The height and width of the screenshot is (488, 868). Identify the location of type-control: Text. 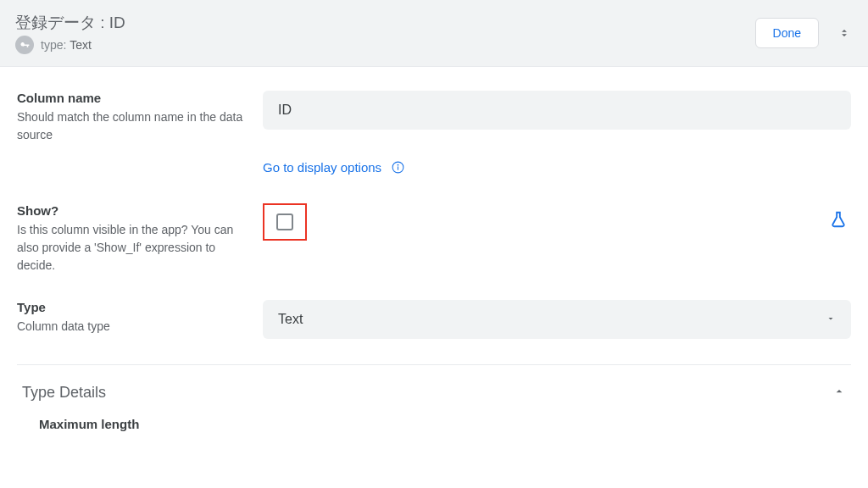
(557, 319).